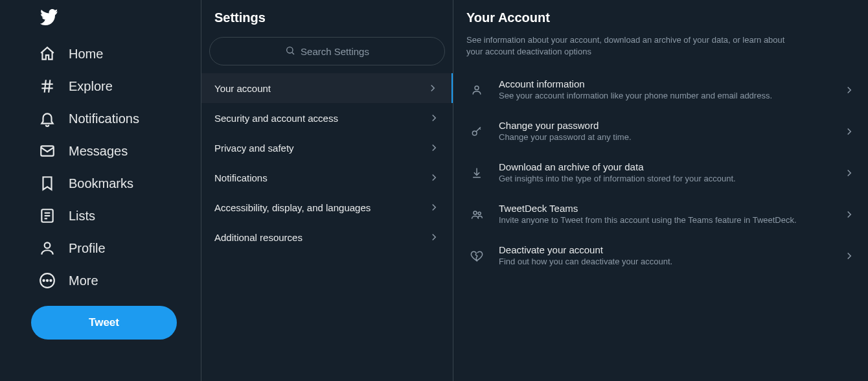  Describe the element at coordinates (116, 183) in the screenshot. I see `nav-item-bookmarks: Bookmarks` at that location.